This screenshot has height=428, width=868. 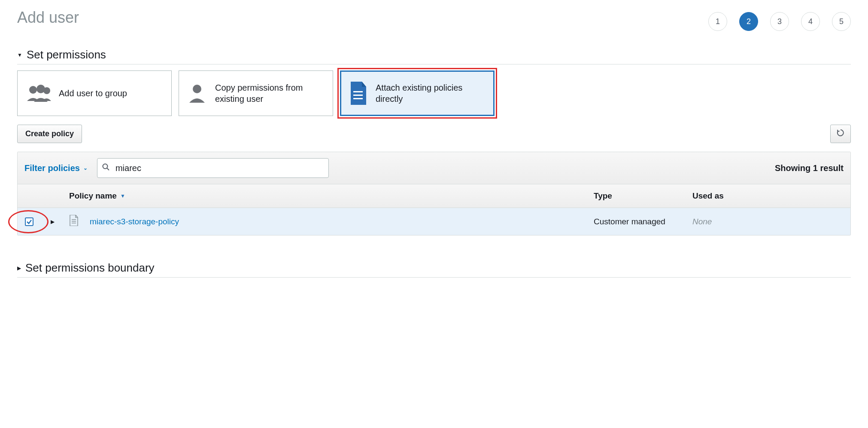 I want to click on policy-checkbox, so click(x=29, y=222).